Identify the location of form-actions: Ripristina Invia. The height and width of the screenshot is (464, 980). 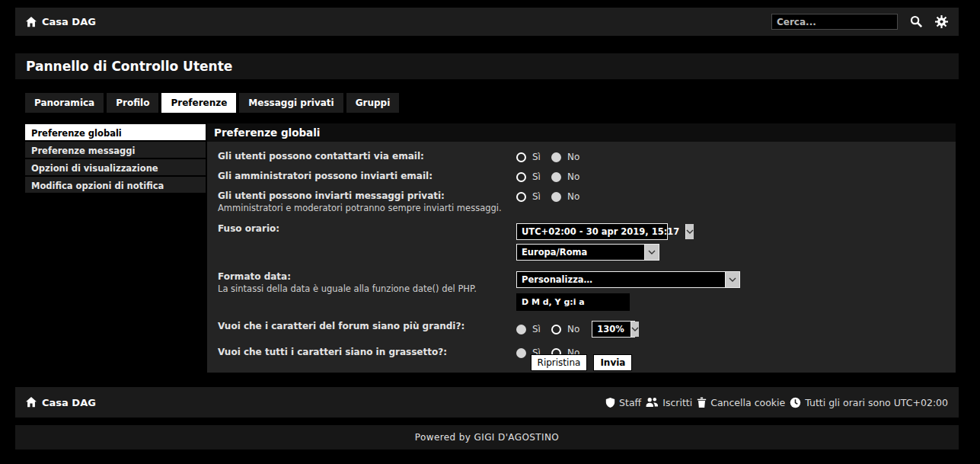
(582, 363).